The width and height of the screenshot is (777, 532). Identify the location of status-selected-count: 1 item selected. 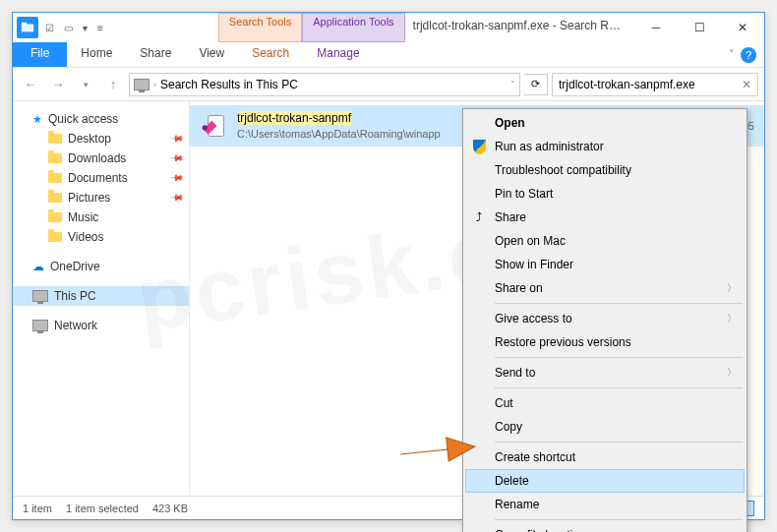
(102, 508).